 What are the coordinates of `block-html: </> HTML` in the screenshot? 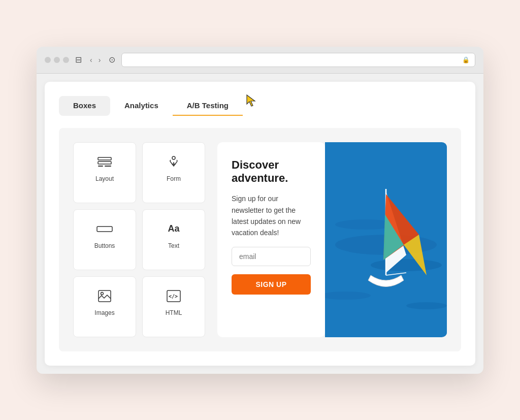 It's located at (174, 307).